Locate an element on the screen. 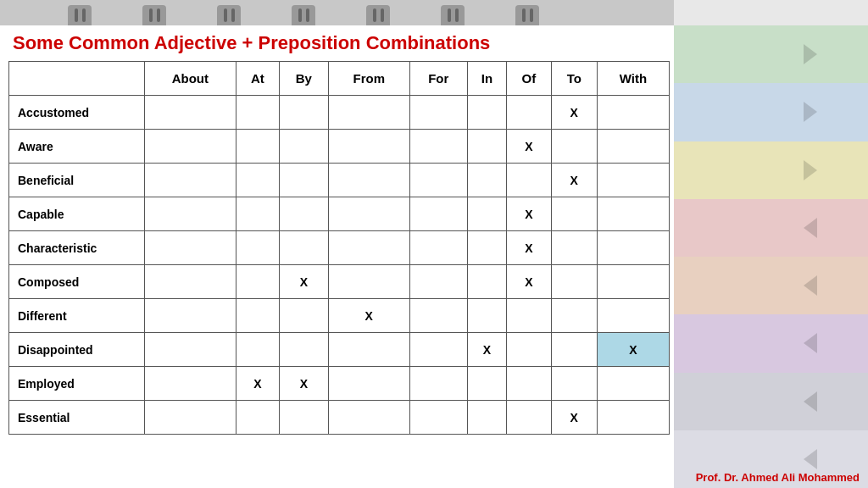  cell-employed-in is located at coordinates (487, 384).